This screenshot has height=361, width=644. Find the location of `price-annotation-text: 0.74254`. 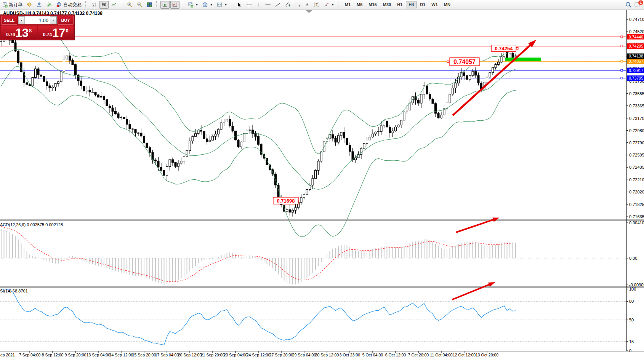

price-annotation-text: 0.74254 is located at coordinates (504, 49).